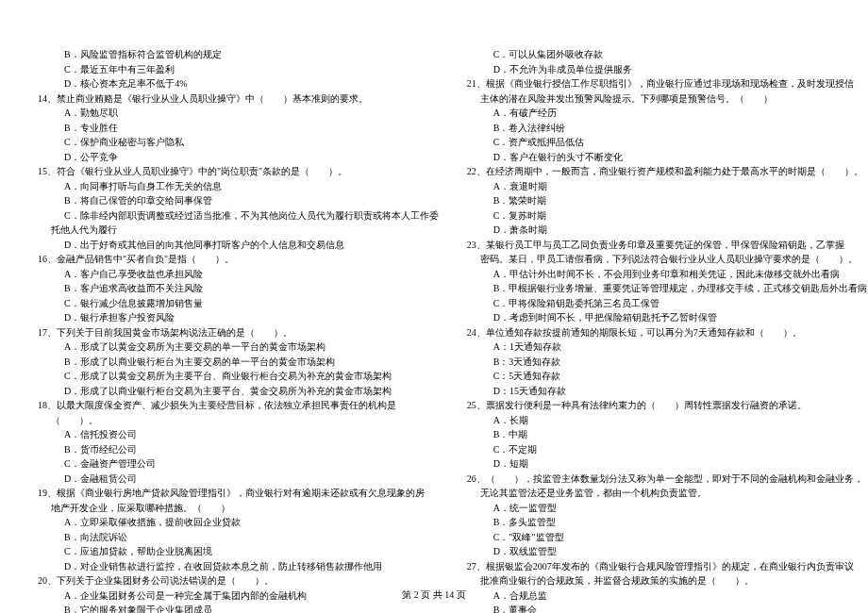 The height and width of the screenshot is (613, 868). What do you see at coordinates (668, 421) in the screenshot?
I see `text-line: A．长期` at bounding box center [668, 421].